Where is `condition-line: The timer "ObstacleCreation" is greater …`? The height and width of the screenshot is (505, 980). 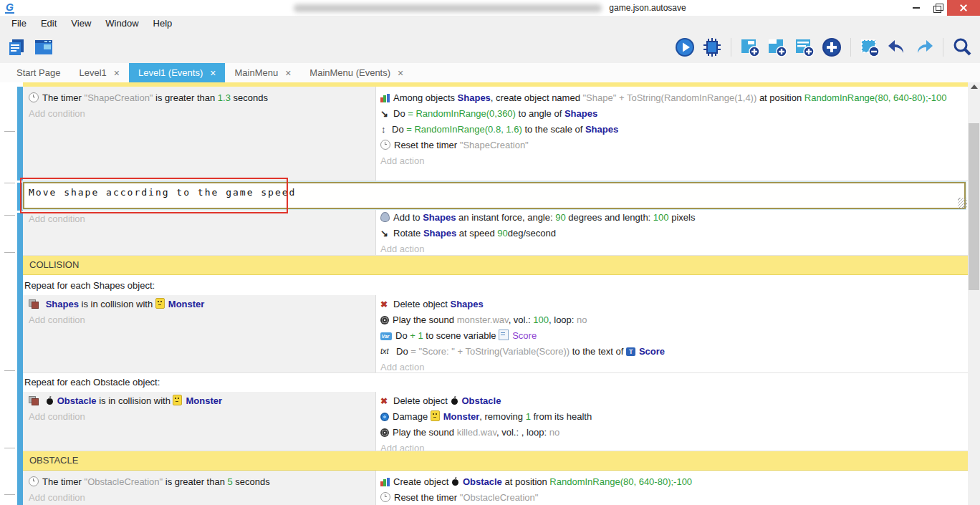
condition-line: The timer "ObstacleCreation" is greater … is located at coordinates (199, 482).